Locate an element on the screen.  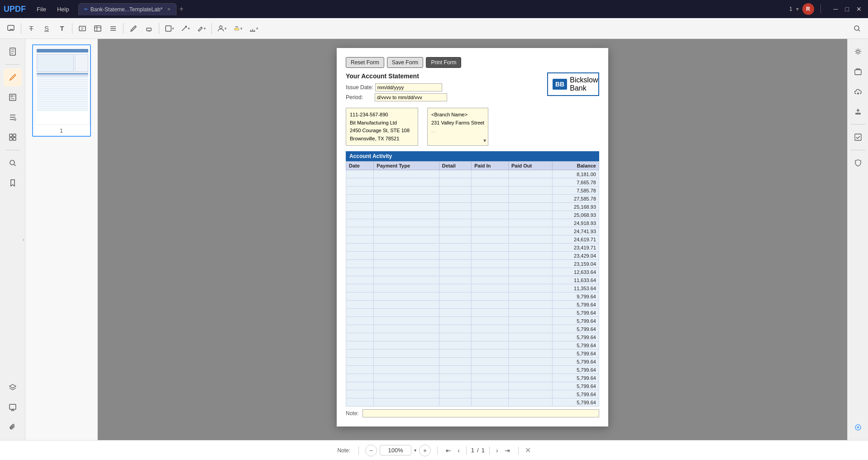
right-sidebar-save-cloud is located at coordinates (858, 91).